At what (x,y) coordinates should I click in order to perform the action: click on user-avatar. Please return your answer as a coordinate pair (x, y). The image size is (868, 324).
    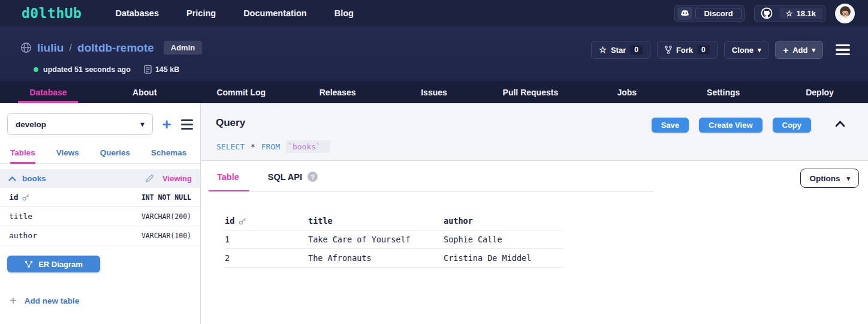
    Looking at the image, I should click on (845, 13).